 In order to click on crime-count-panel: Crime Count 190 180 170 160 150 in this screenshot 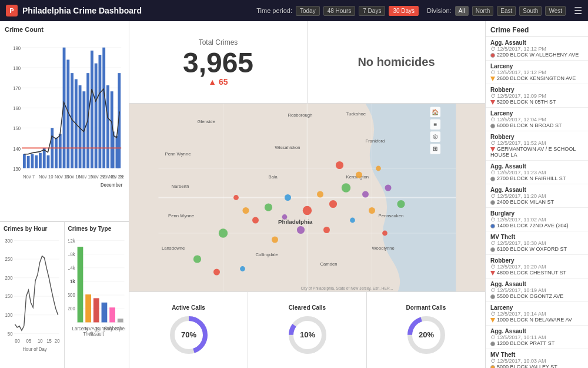, I will do `click(65, 121)`.